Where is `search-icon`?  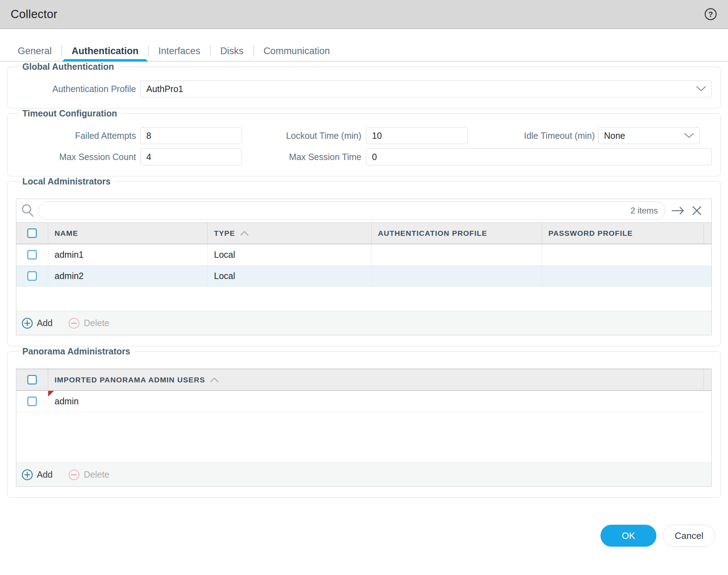 search-icon is located at coordinates (28, 211).